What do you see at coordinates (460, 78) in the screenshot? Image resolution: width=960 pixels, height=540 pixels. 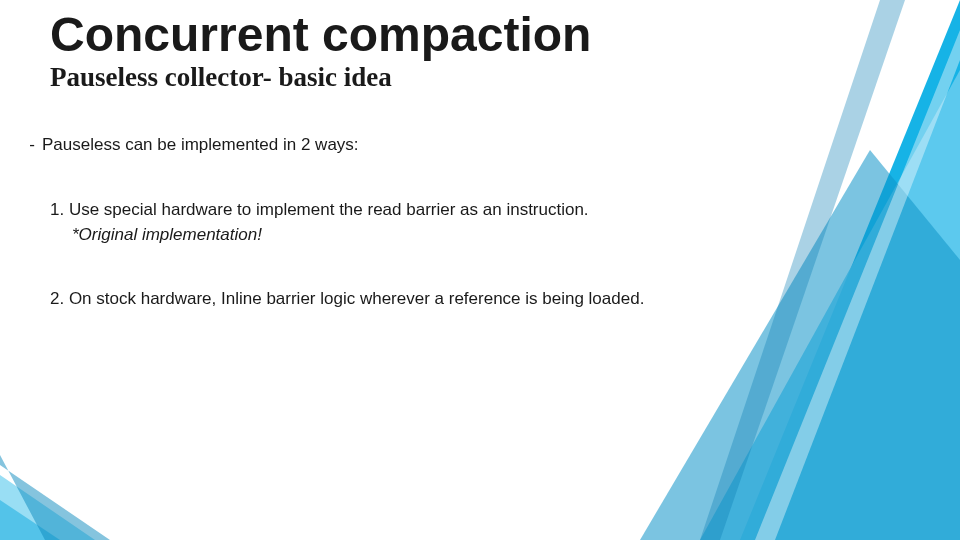 I see `slide-subtitle: Pauseless collector- basic idea` at bounding box center [460, 78].